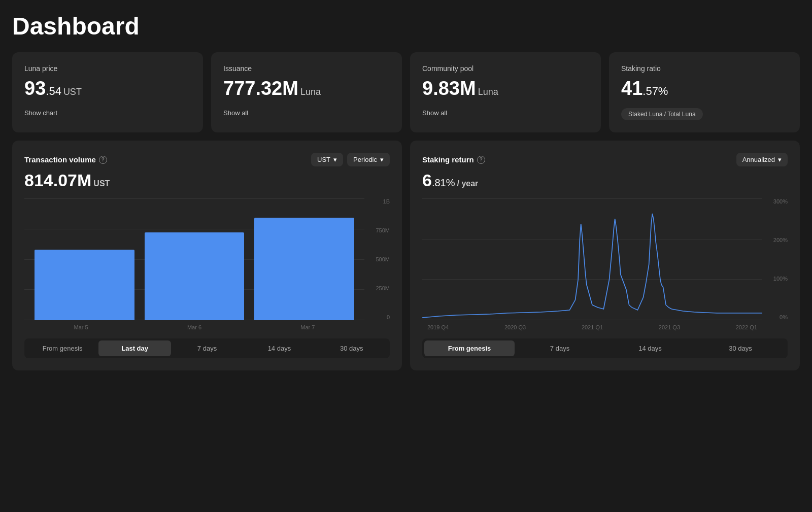  I want to click on tx-volume-title: Transaction volume ?, so click(66, 159).